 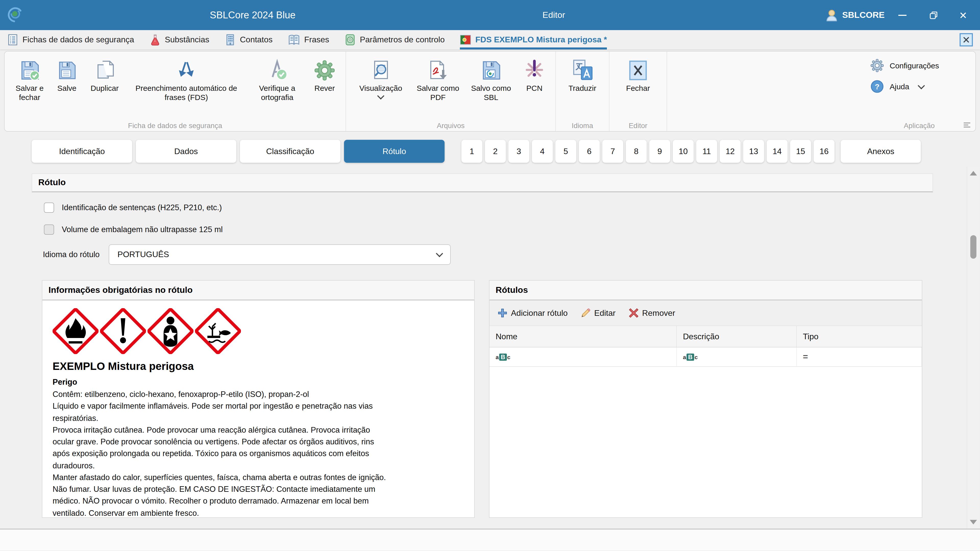 I want to click on equals-filter-icon: =, so click(x=805, y=357).